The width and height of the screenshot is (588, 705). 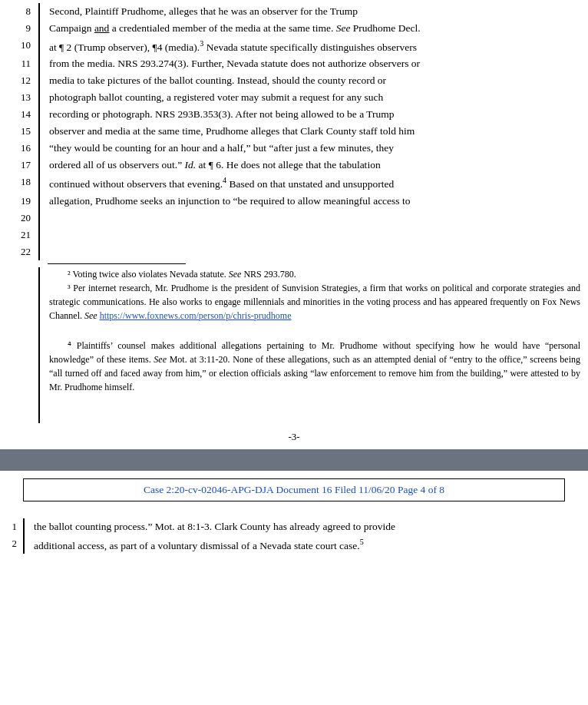 What do you see at coordinates (294, 381) in the screenshot?
I see `footnote-row-4: ⁴ Plaintiffs’ counsel makes additional a…` at bounding box center [294, 381].